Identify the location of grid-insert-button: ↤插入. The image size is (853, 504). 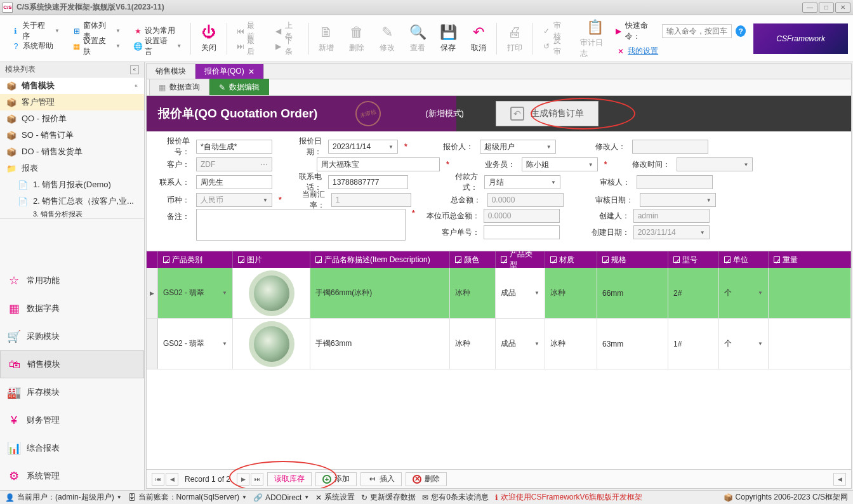
(381, 479).